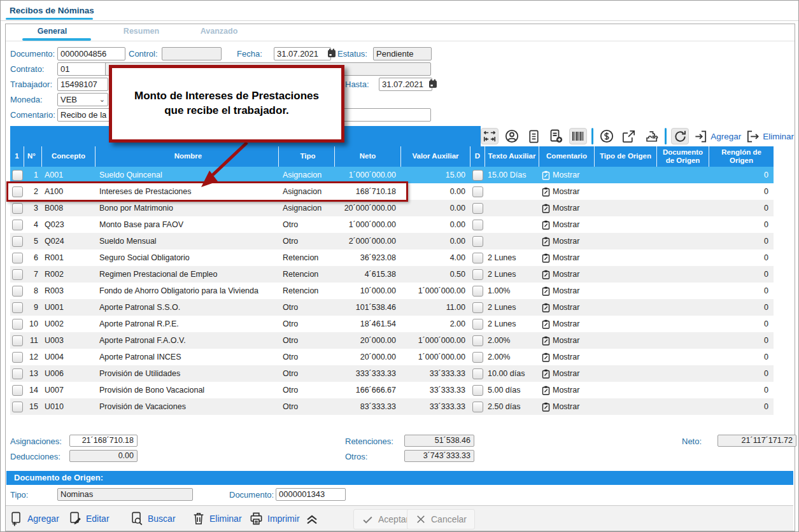 Image resolution: width=799 pixels, height=532 pixels. Describe the element at coordinates (680, 136) in the screenshot. I see `refresh-icon` at that location.